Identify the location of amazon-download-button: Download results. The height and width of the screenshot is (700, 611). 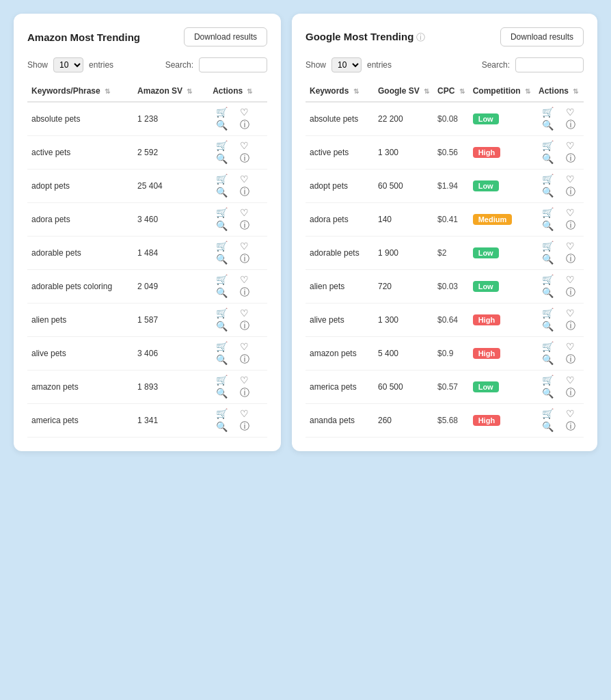
(226, 37).